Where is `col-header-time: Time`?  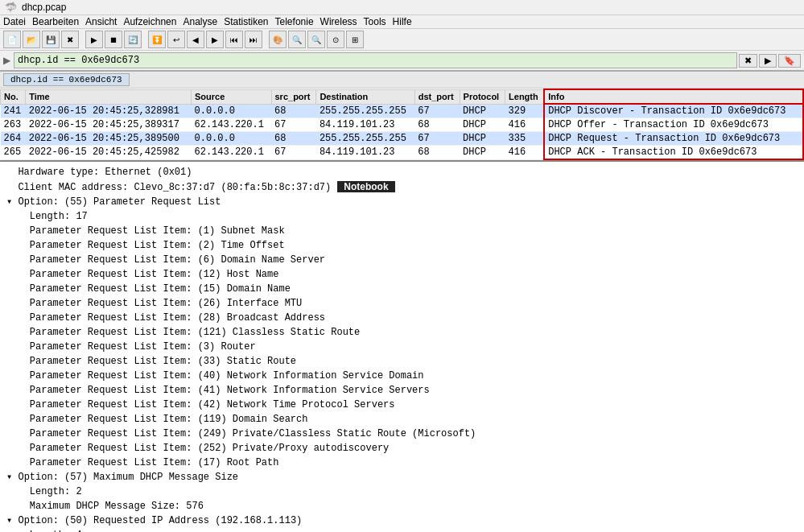 col-header-time: Time is located at coordinates (109, 97).